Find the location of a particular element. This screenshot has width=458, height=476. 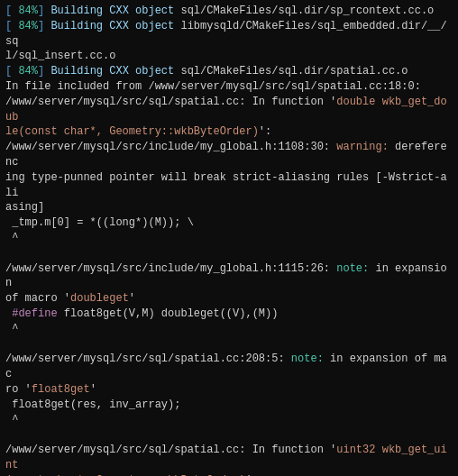

terminal-line: #define float8get(V,M) doubleget((V),(M)… is located at coordinates (229, 314).